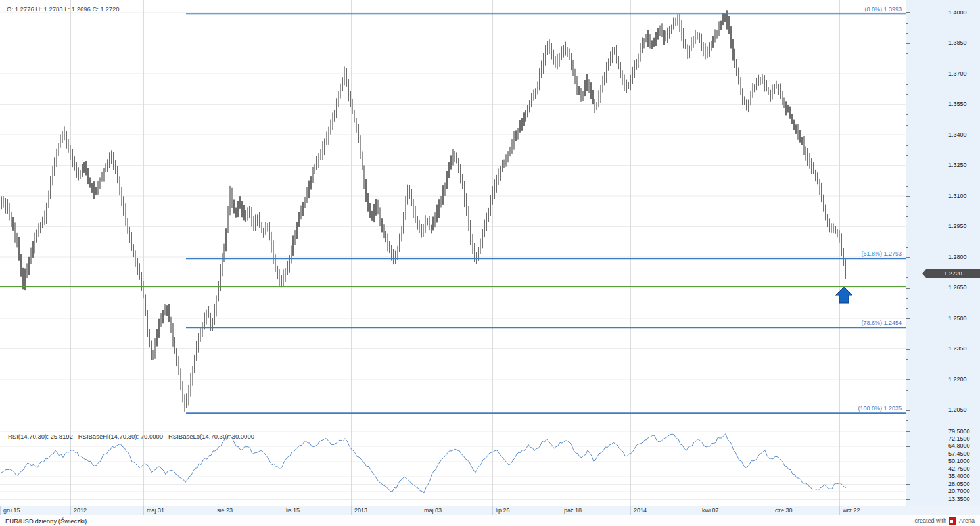  I want to click on rsi-tick-label: 64.8000, so click(960, 446).